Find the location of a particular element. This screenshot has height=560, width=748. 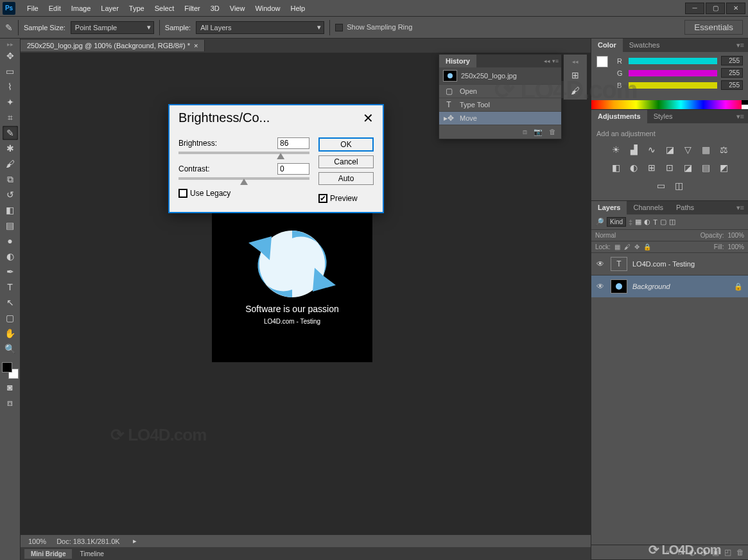

menu-select: Select is located at coordinates (164, 8).